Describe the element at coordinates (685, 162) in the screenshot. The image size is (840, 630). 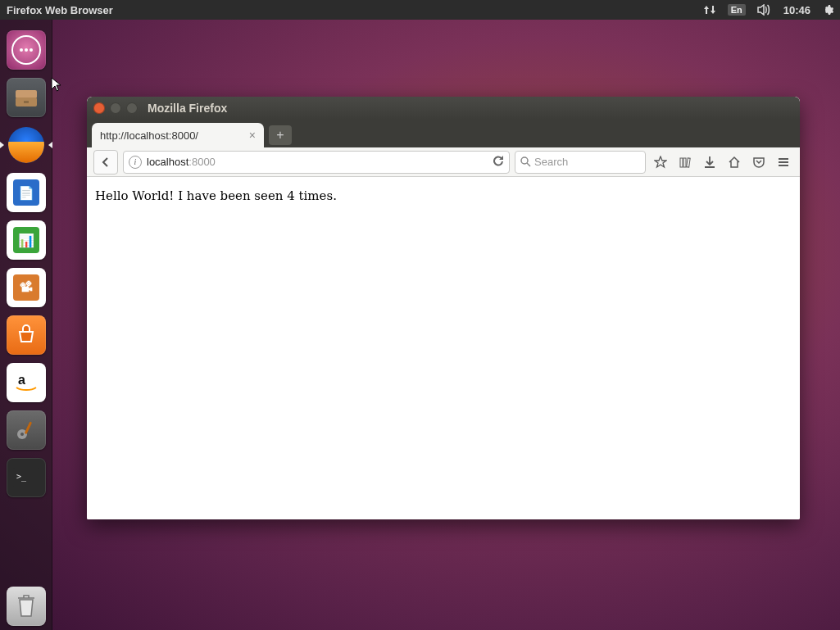
I see `library-icon` at that location.